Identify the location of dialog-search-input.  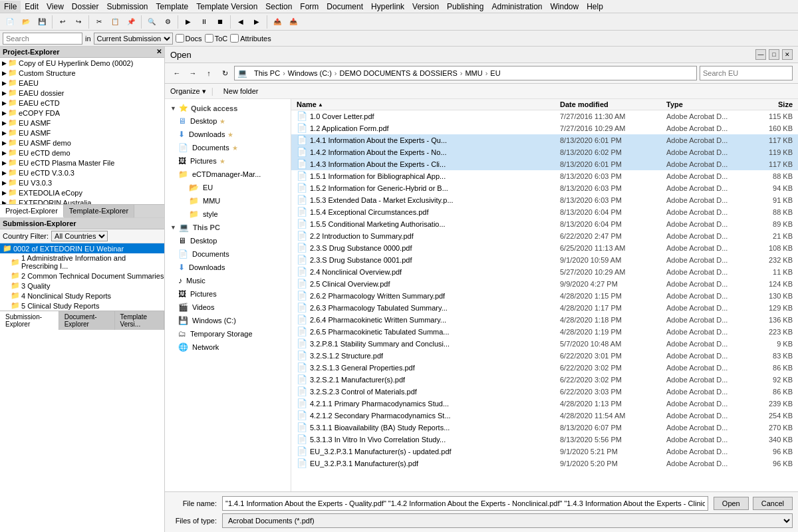
(746, 73).